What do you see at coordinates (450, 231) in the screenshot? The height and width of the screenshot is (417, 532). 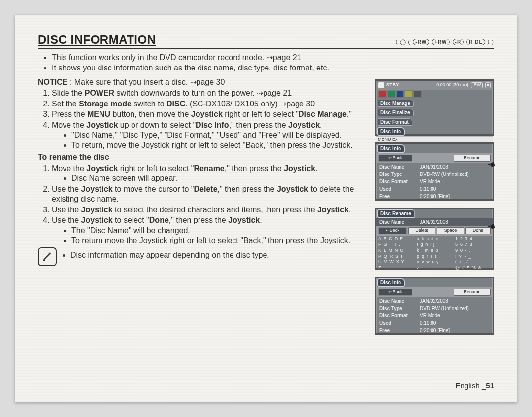 I see `space-button: Space` at bounding box center [450, 231].